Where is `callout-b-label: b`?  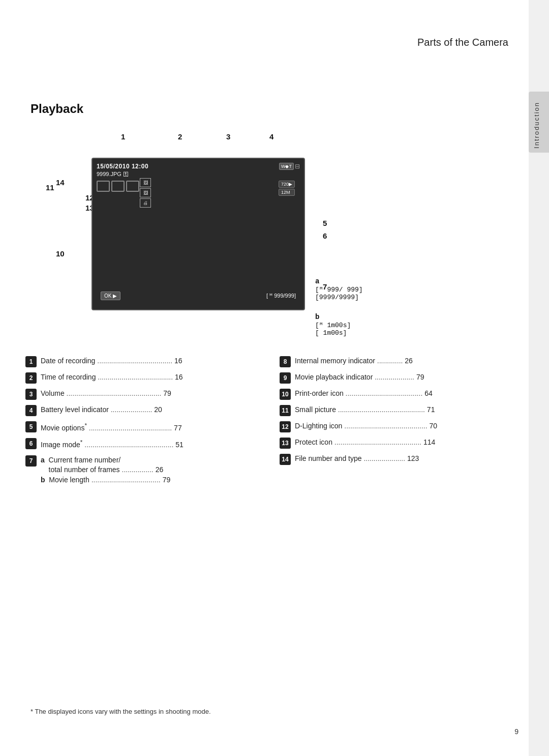 callout-b-label: b is located at coordinates (317, 317).